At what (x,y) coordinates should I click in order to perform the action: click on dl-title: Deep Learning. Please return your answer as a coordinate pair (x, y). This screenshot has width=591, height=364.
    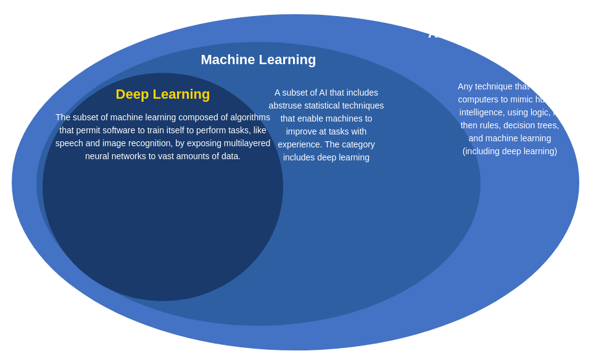
    Looking at the image, I should click on (163, 94).